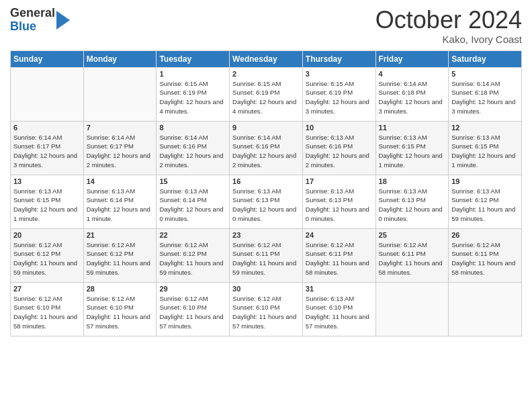  Describe the element at coordinates (193, 309) in the screenshot. I see `calendar-cell: 29Sunrise: 6:12 AMSunset: 6:10 PMDayligh…` at that location.